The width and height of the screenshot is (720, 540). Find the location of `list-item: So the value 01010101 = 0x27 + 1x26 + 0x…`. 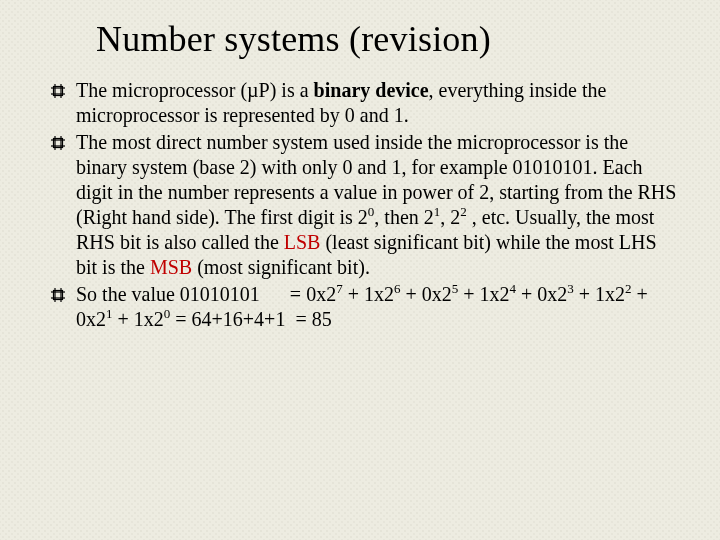

list-item: So the value 01010101 = 0x27 + 1x26 + 0x… is located at coordinates (360, 307).